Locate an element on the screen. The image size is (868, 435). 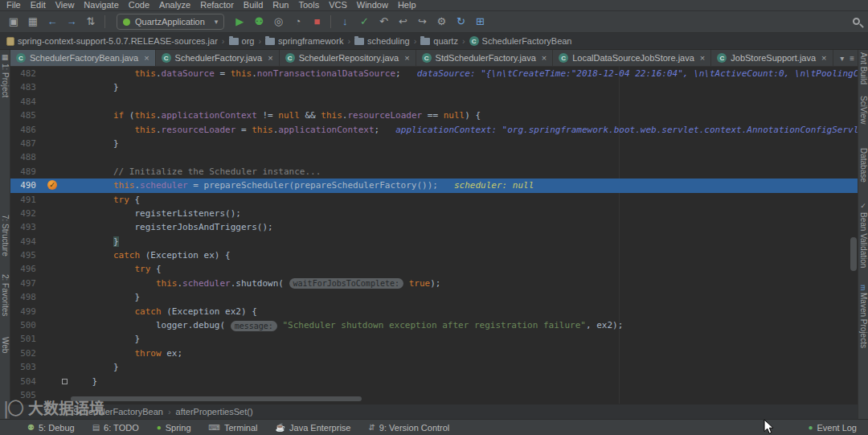
menu-item-tools: Tools is located at coordinates (309, 5).